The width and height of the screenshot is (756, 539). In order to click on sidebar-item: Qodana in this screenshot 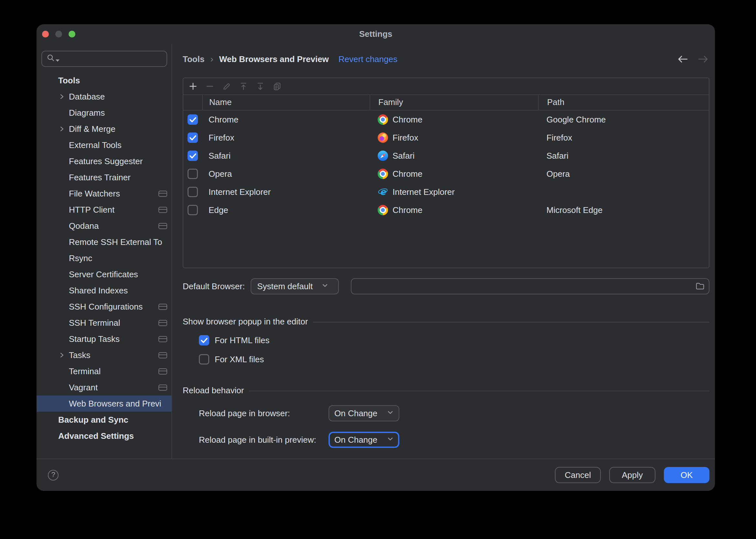, I will do `click(104, 226)`.